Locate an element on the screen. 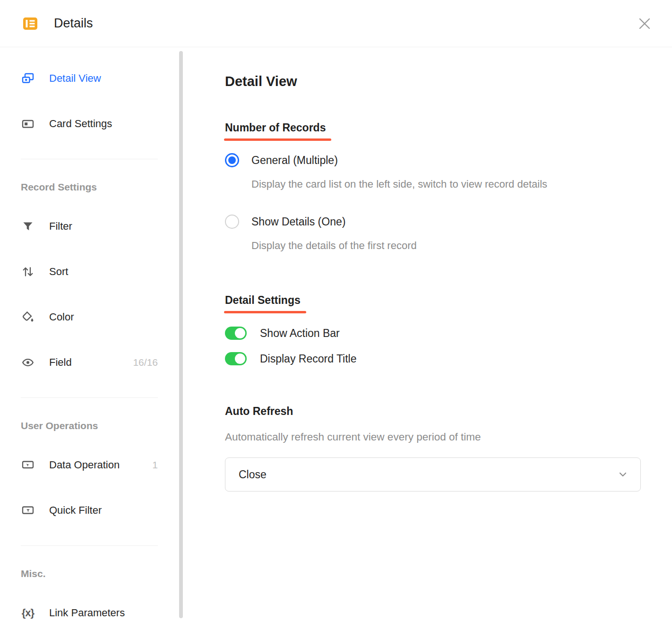 This screenshot has height=621, width=672. sidebar-item-color: Color is located at coordinates (89, 317).